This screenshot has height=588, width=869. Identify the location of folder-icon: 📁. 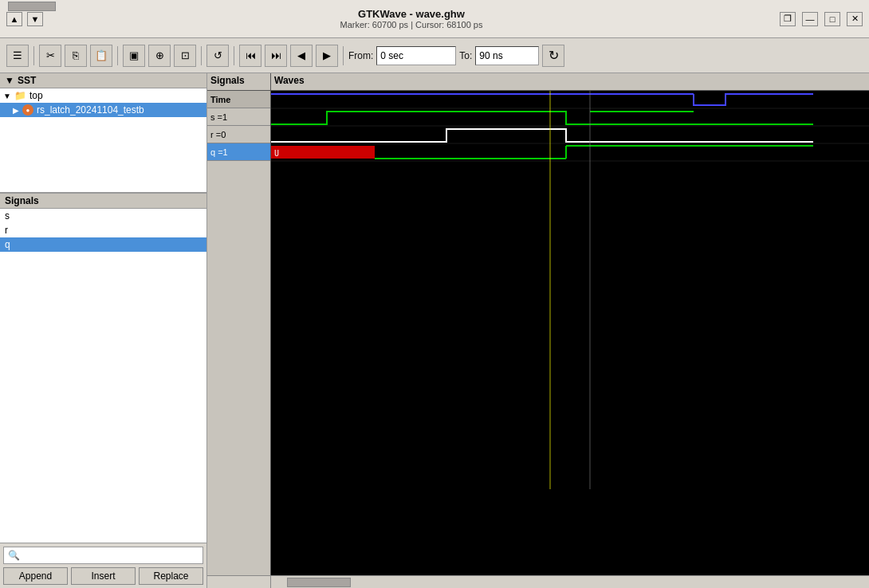
(21, 96).